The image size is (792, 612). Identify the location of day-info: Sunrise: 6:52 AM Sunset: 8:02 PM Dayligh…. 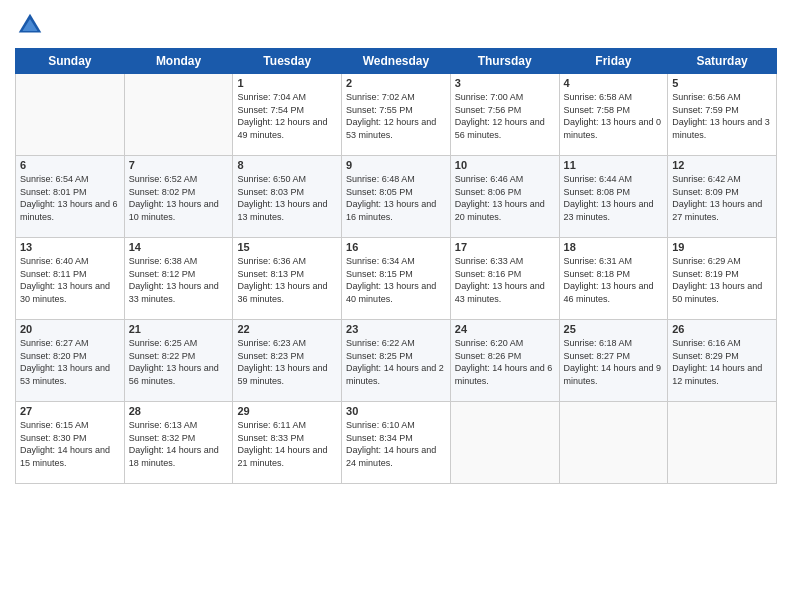
(179, 198).